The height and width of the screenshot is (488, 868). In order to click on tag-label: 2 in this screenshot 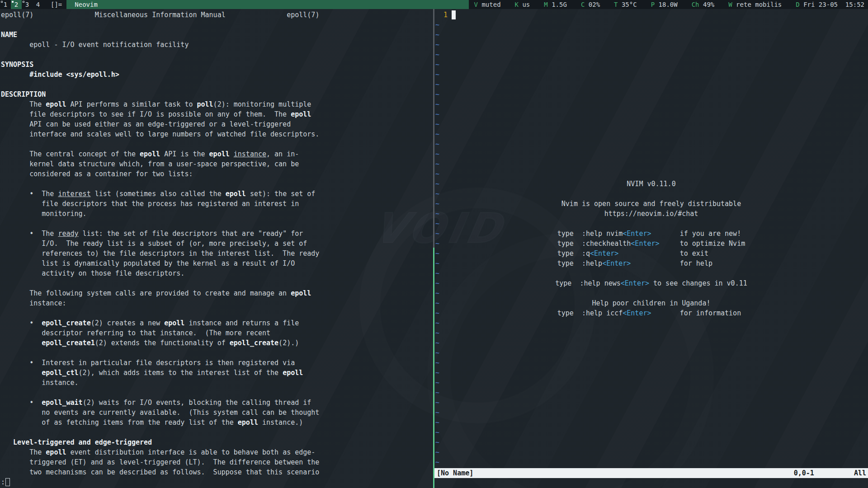, I will do `click(16, 5)`.